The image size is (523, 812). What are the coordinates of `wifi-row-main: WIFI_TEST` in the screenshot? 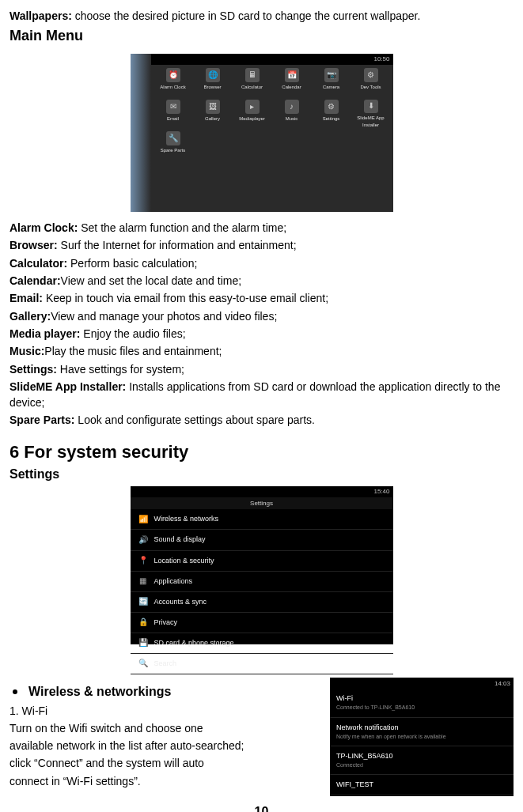 It's located at (422, 784).